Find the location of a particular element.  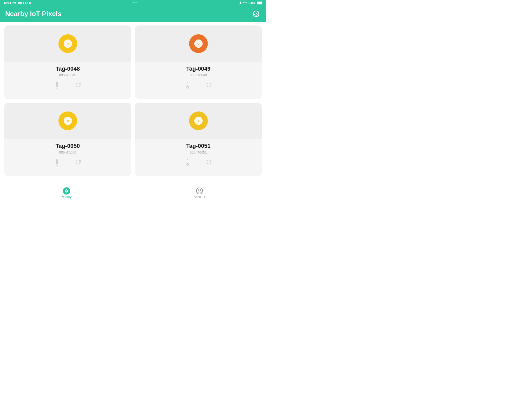

device-name-tag-0049: Tag-0049 is located at coordinates (198, 69).